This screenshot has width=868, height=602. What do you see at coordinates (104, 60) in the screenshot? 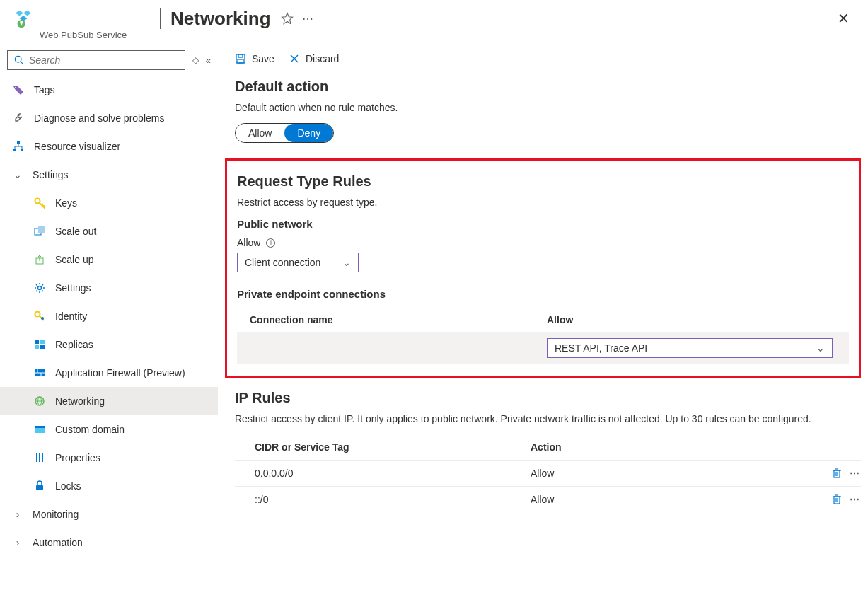
I see `search-input` at bounding box center [104, 60].